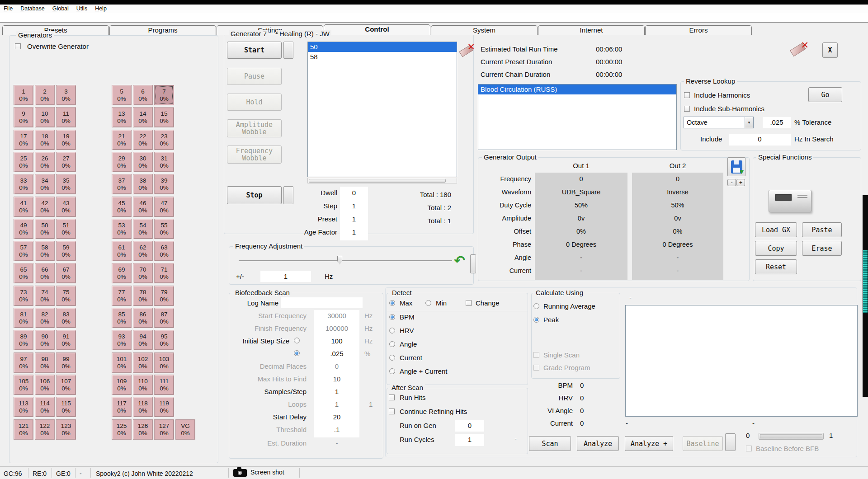  Describe the element at coordinates (143, 429) in the screenshot. I see `generator-cell-126: 1260%` at that location.